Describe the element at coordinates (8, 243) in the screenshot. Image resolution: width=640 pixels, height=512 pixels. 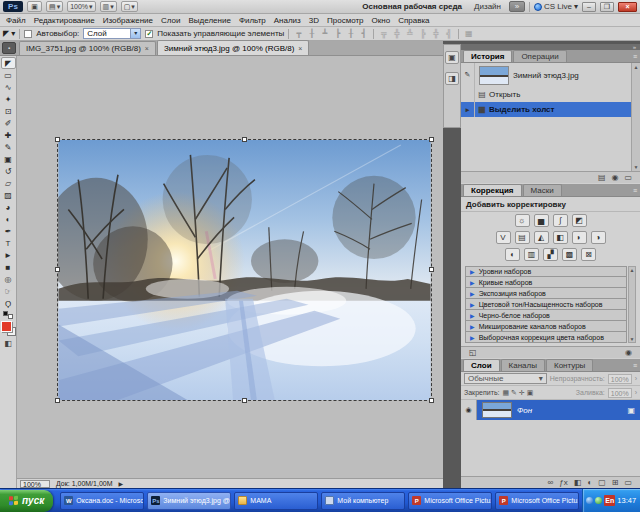
I see `type-tool: T` at that location.